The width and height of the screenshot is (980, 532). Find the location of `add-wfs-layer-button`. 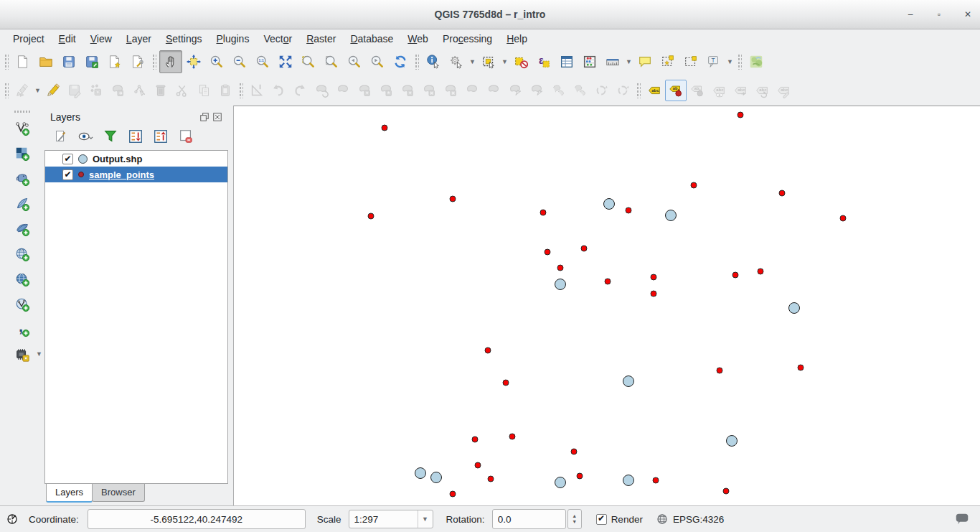

add-wfs-layer-button is located at coordinates (22, 304).